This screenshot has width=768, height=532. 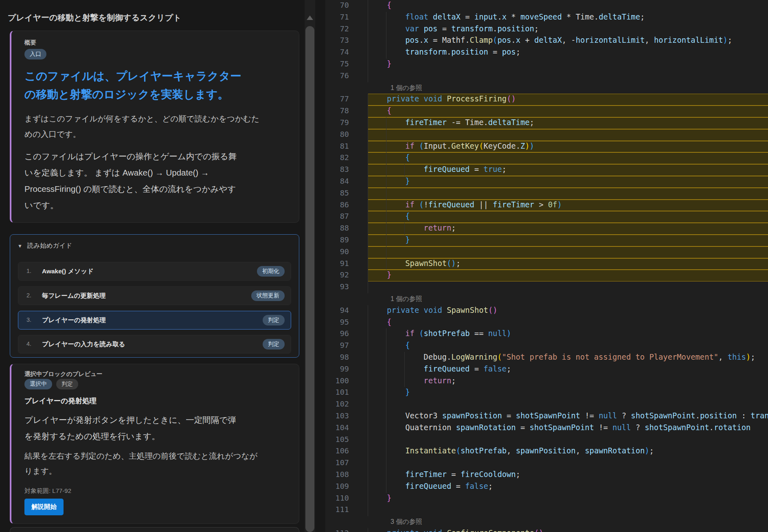 I want to click on scroll-up-arrow-icon, so click(x=310, y=18).